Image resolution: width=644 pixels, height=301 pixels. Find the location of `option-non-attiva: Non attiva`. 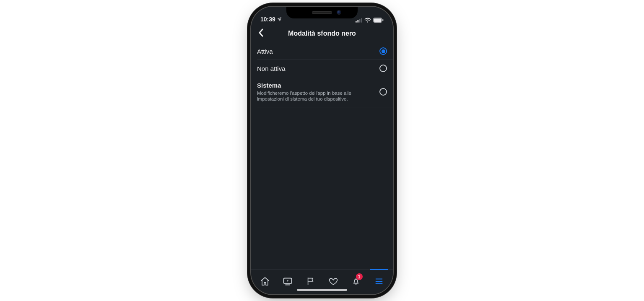

option-non-attiva: Non attiva is located at coordinates (325, 69).